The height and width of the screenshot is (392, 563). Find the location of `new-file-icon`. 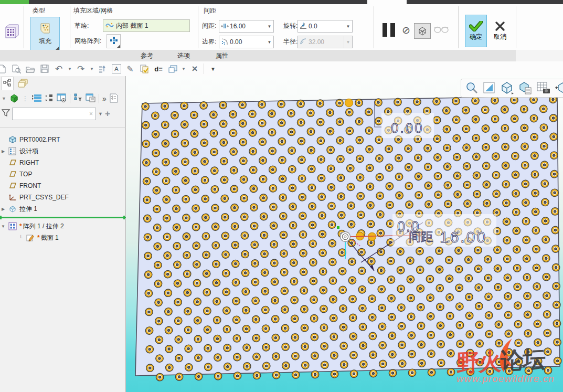

new-file-icon is located at coordinates (4, 69).